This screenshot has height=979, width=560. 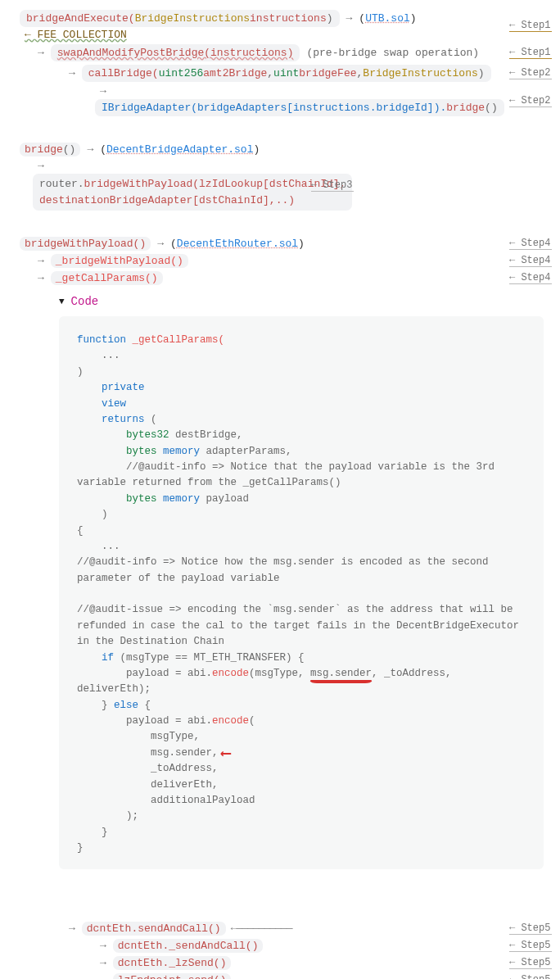 I want to click on code-line: );, so click(x=108, y=816).